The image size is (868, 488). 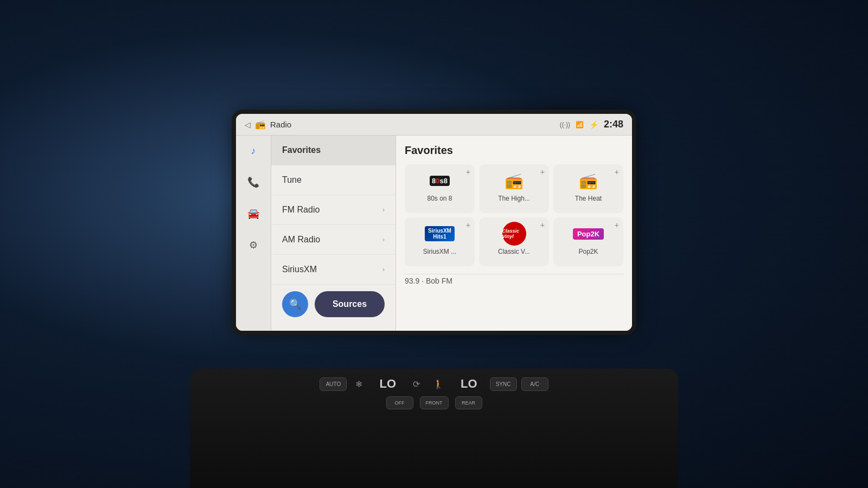 What do you see at coordinates (589, 181) in the screenshot?
I see `logo-heat: 📻` at bounding box center [589, 181].